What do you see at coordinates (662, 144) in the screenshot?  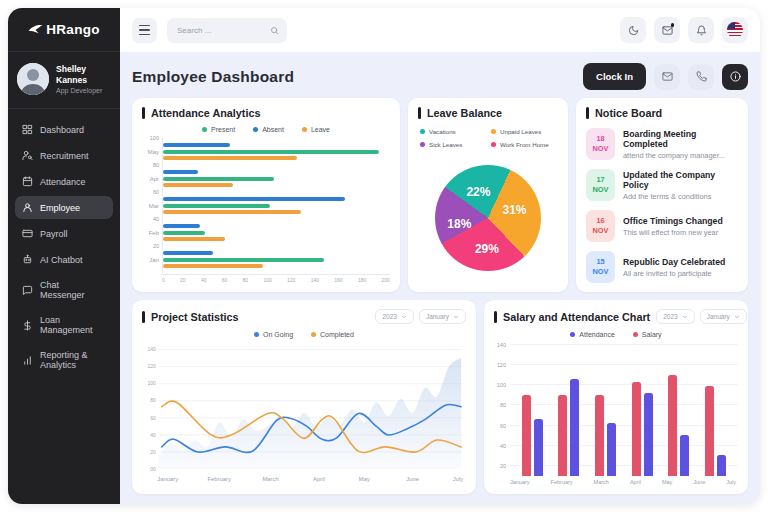 I see `list-item: 18NOVBoarding Meeting Completedattend th…` at bounding box center [662, 144].